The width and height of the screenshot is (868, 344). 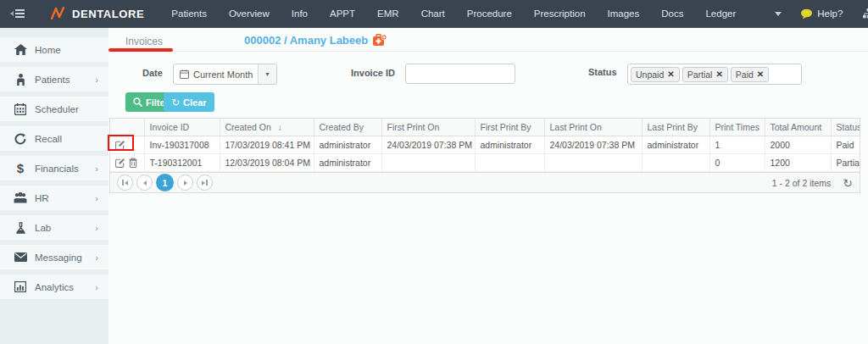 I want to click on delete-invoice-icon, so click(x=133, y=163).